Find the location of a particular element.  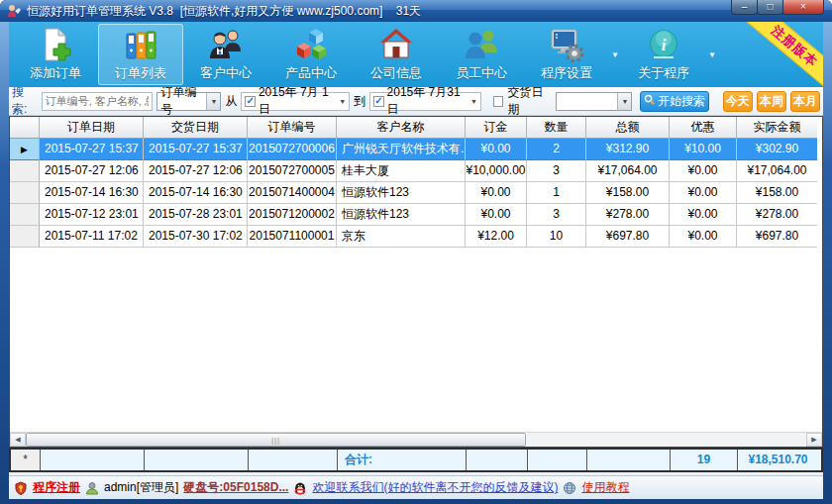

cell-delivery-date: 2015-07-14 16:30 is located at coordinates (196, 193).